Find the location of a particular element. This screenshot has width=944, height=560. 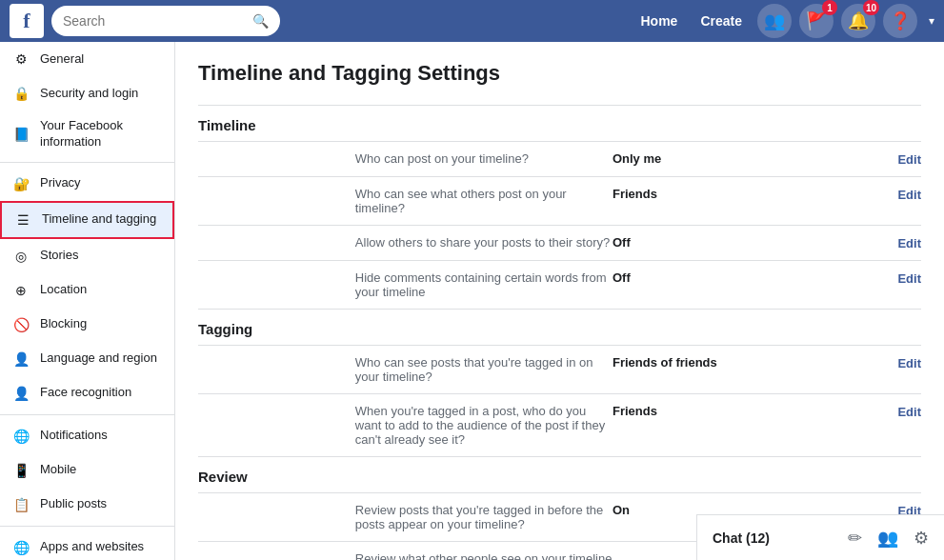

help-icon-button: ❓ is located at coordinates (900, 21).